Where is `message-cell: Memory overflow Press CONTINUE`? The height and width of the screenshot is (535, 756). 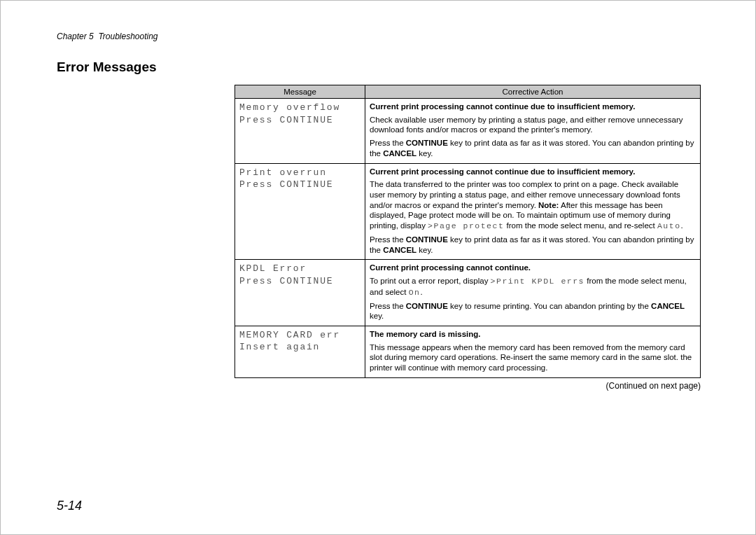
message-cell: Memory overflow Press CONTINUE is located at coordinates (300, 132).